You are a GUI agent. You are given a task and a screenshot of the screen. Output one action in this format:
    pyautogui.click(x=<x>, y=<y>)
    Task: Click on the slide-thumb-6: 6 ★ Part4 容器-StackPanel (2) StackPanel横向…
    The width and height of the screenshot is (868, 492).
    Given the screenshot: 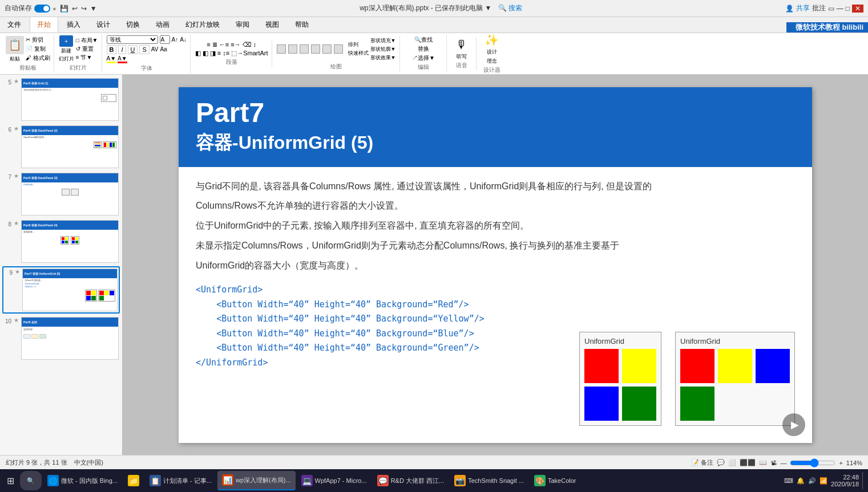 What is the action you would take?
    pyautogui.click(x=61, y=147)
    